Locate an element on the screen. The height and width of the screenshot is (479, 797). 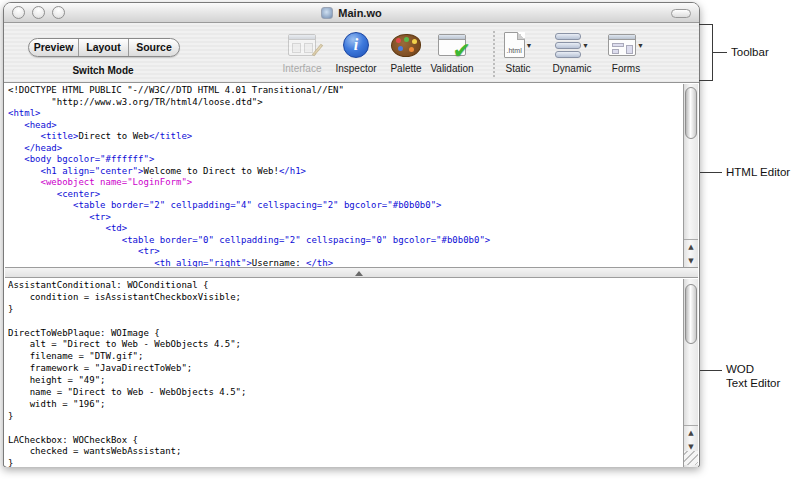
scroll-down-arrow: ▼ is located at coordinates (691, 261).